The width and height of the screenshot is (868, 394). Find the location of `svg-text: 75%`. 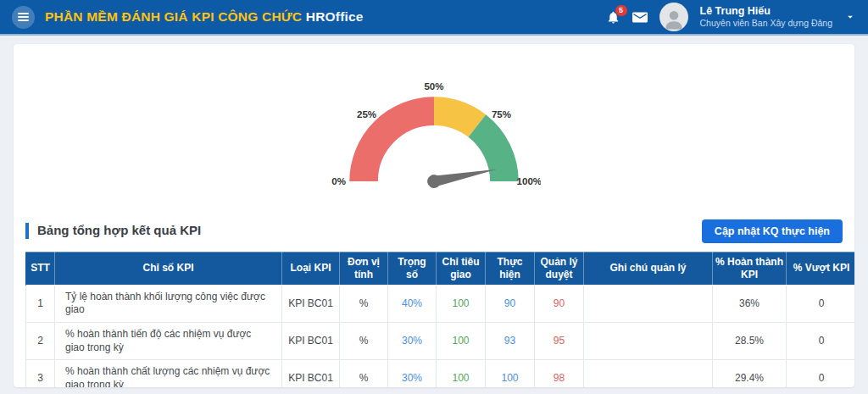

svg-text: 75% is located at coordinates (502, 114).